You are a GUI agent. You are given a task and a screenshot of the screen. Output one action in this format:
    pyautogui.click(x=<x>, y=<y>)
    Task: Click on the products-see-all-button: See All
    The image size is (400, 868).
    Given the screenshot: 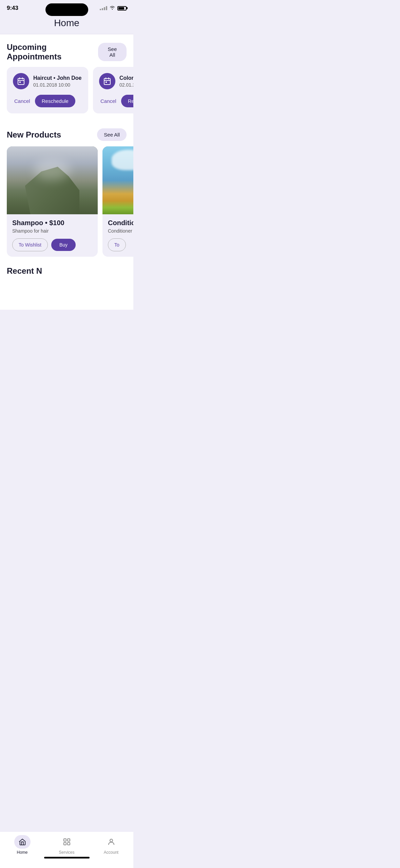 What is the action you would take?
    pyautogui.click(x=112, y=134)
    